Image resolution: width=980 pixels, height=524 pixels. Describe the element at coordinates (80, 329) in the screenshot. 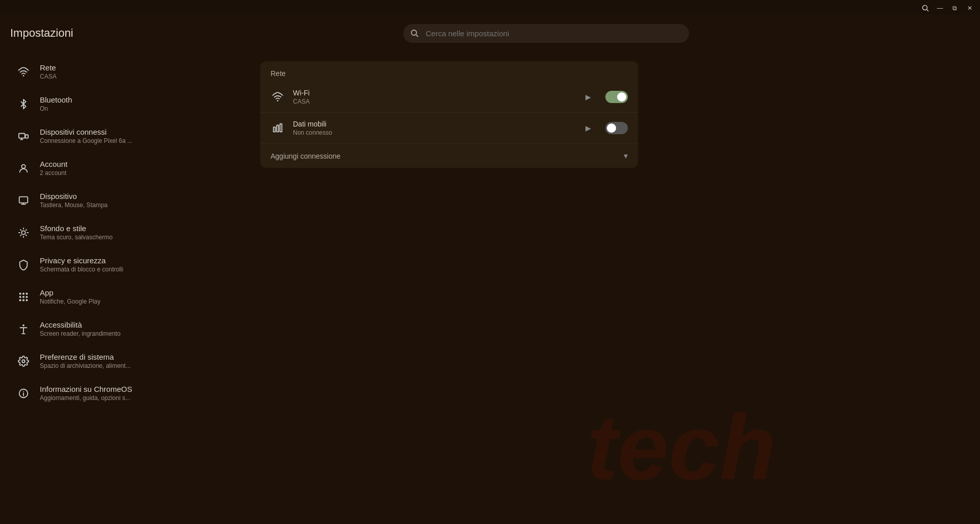

I see `sidebar-item-accessibilita-text: Accessibilità Screen reader, ingrandimen…` at that location.